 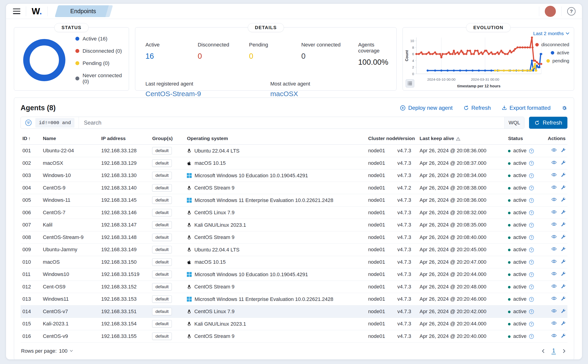 What do you see at coordinates (410, 83) in the screenshot?
I see `legend-toggle-button` at bounding box center [410, 83].